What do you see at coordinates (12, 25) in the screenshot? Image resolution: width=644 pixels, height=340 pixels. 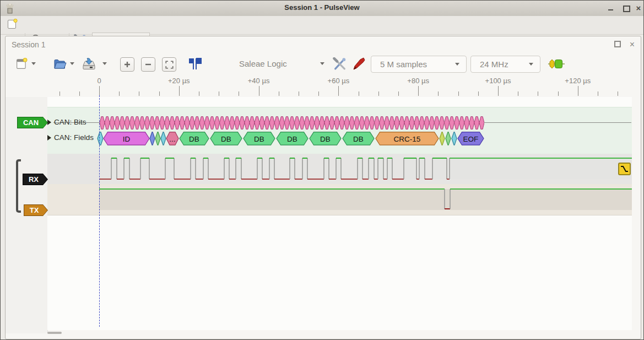 I see `new-session-button` at bounding box center [12, 25].